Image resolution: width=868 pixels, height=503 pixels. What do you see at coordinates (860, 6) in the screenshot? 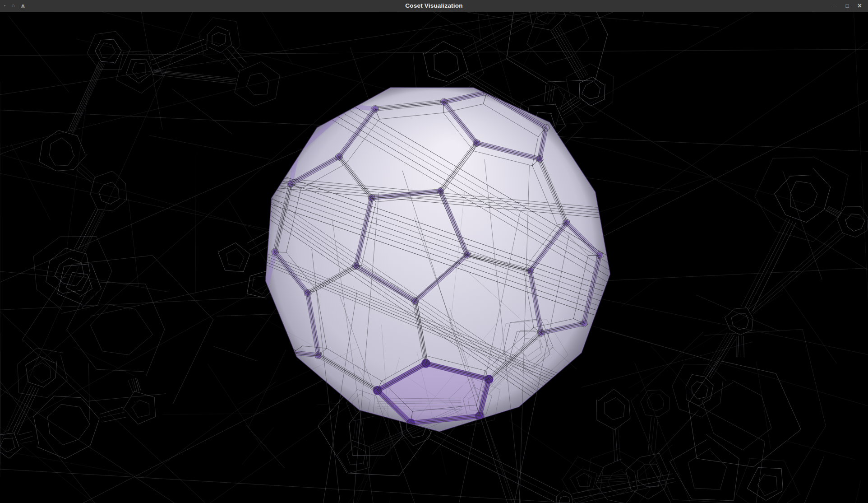
I see `close-icon: ×` at bounding box center [860, 6].